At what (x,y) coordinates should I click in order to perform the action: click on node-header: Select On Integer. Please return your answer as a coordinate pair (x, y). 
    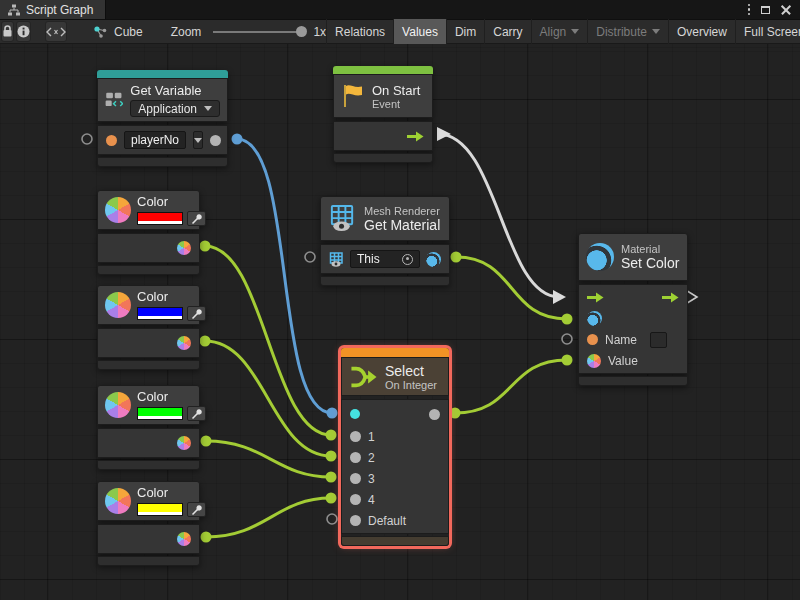
    Looking at the image, I should click on (395, 376).